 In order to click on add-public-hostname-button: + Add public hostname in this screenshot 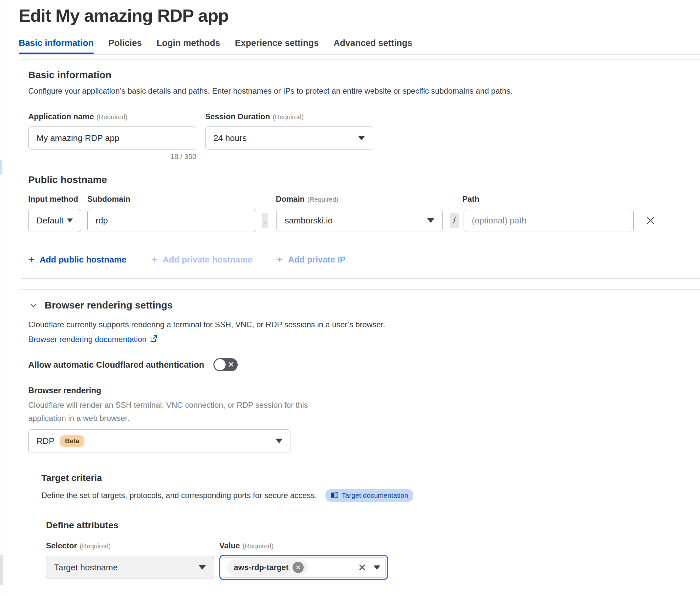, I will do `click(77, 260)`.